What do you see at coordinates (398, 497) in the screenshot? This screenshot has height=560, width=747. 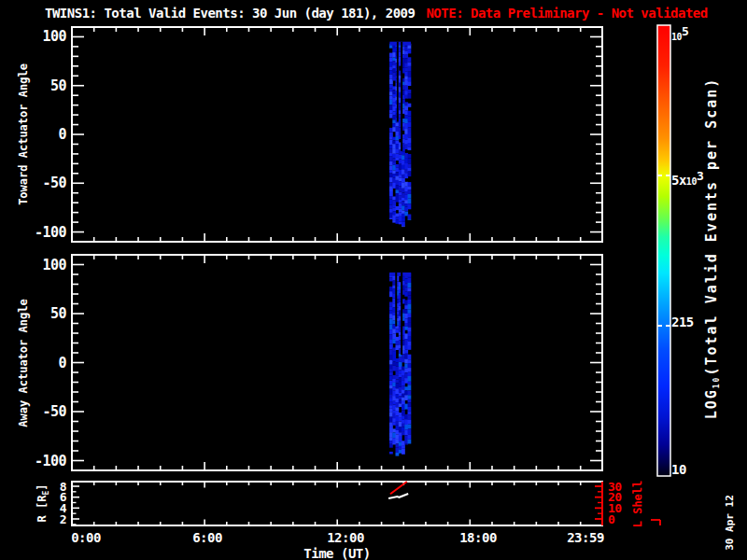 I see `radius-line` at bounding box center [398, 497].